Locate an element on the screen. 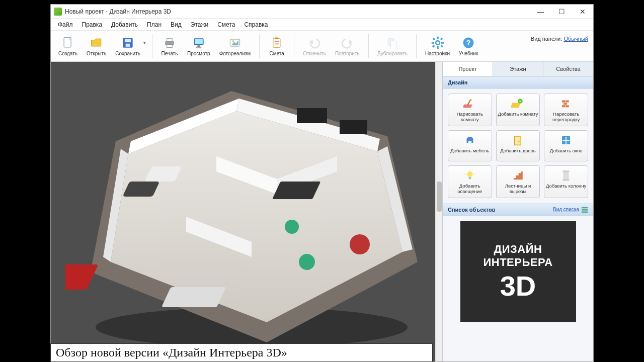 The image size is (644, 362). open-button: Открыть is located at coordinates (97, 46).